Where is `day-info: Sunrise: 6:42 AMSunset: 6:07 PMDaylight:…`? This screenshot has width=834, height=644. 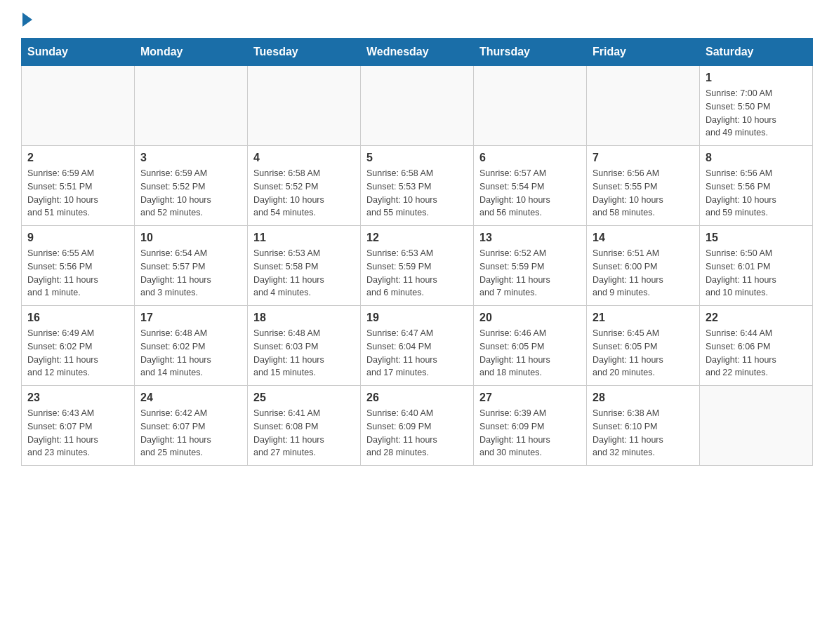 day-info: Sunrise: 6:42 AMSunset: 6:07 PMDaylight:… is located at coordinates (191, 434).